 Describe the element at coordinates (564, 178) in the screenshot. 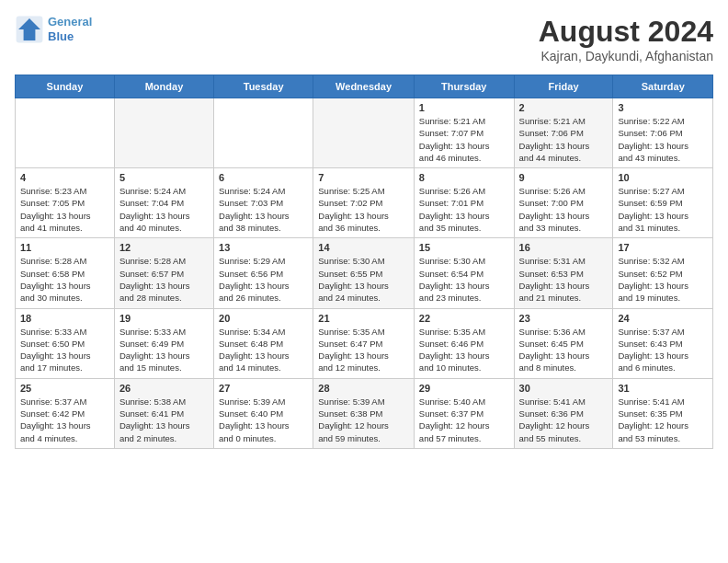

I see `day-number: 9` at that location.